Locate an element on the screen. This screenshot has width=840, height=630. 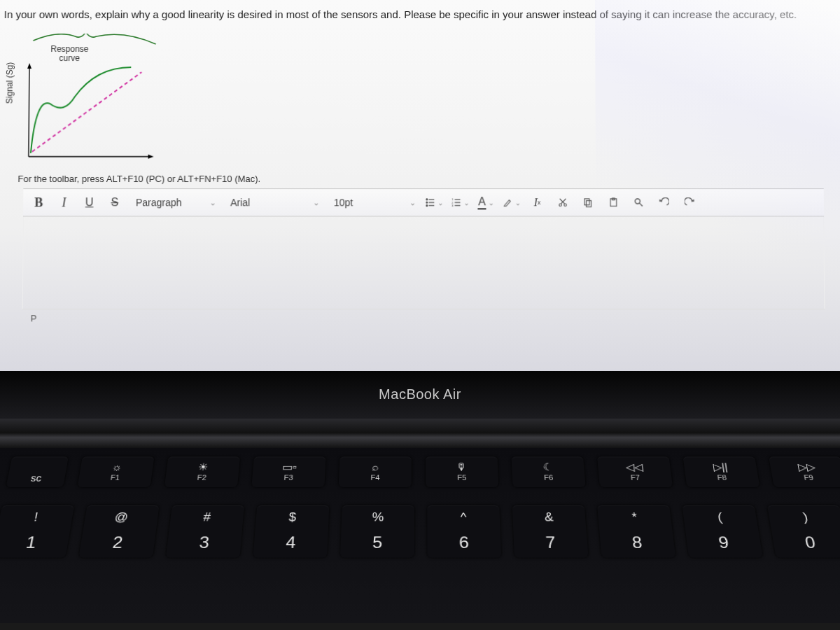
key-2: @2 is located at coordinates (119, 532).